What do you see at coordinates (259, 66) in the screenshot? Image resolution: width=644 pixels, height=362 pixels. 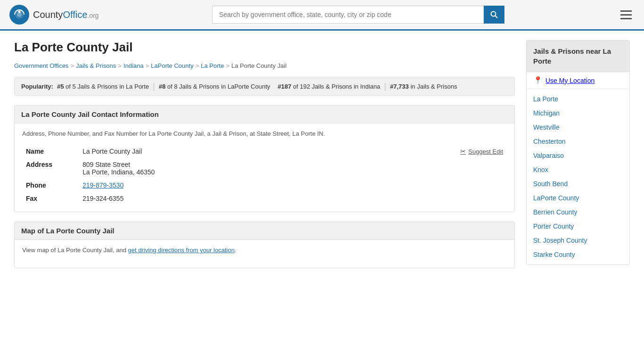 I see `breadcrumb-current: La Porte County Jail` at bounding box center [259, 66].